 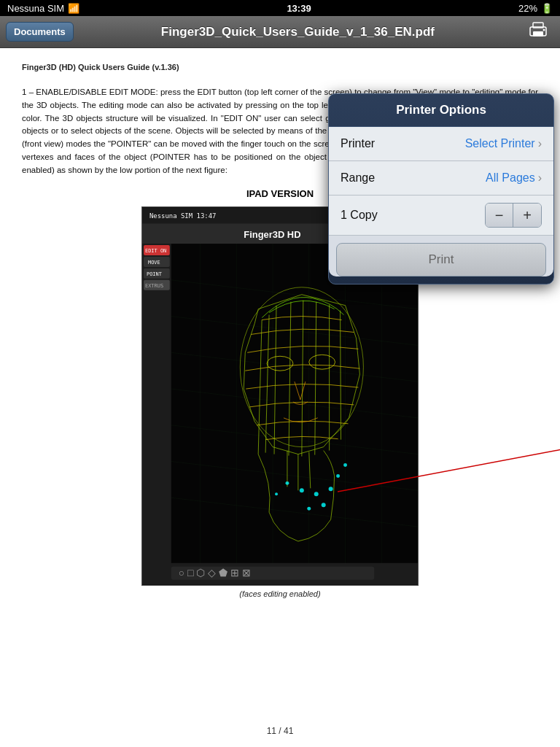 What do you see at coordinates (155, 263) in the screenshot?
I see `svg-text: MOVE` at bounding box center [155, 263].